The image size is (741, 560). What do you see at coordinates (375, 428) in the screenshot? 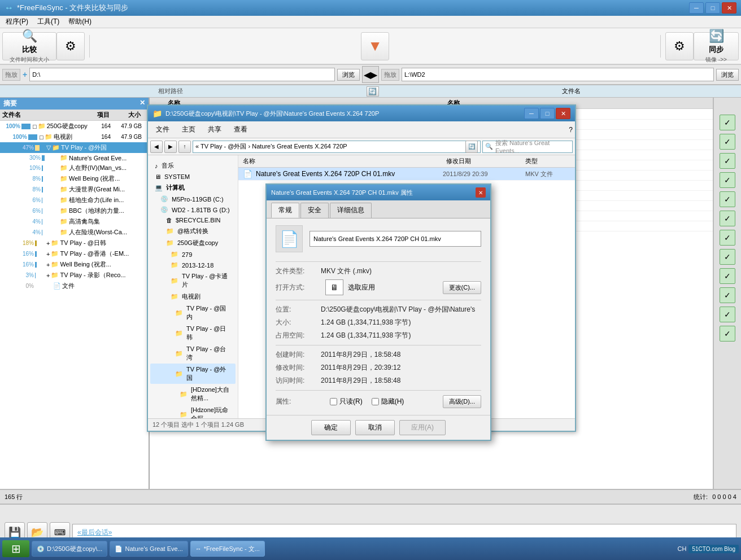
I see `cancel-button: 取消` at bounding box center [375, 428].